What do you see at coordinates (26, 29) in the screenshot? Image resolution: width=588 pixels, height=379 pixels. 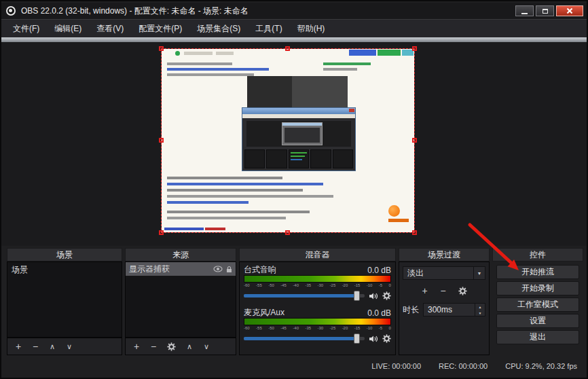 I see `menu-file: 文件(F)` at bounding box center [26, 29].